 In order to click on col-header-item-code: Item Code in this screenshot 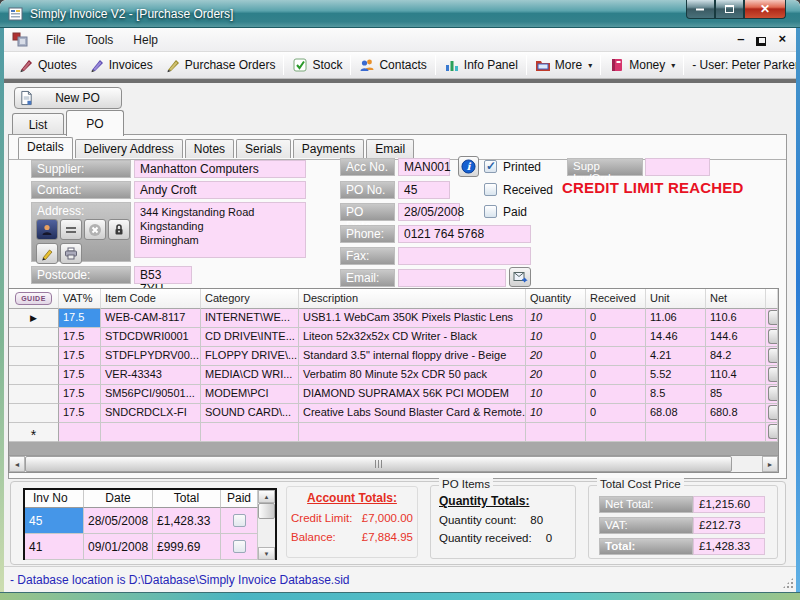, I will do `click(151, 299)`.